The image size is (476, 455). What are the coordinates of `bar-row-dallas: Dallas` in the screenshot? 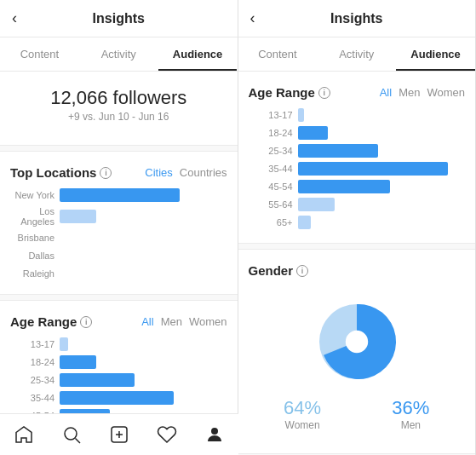 It's located at (119, 256).